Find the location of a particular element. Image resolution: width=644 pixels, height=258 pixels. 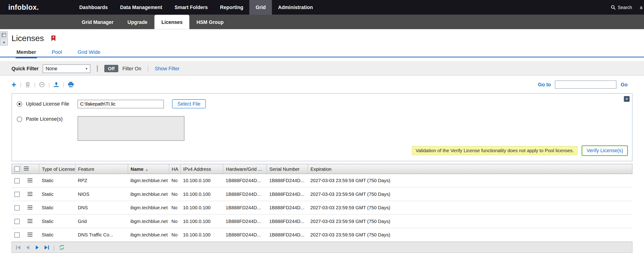

cell-feature: NIOS is located at coordinates (102, 194).